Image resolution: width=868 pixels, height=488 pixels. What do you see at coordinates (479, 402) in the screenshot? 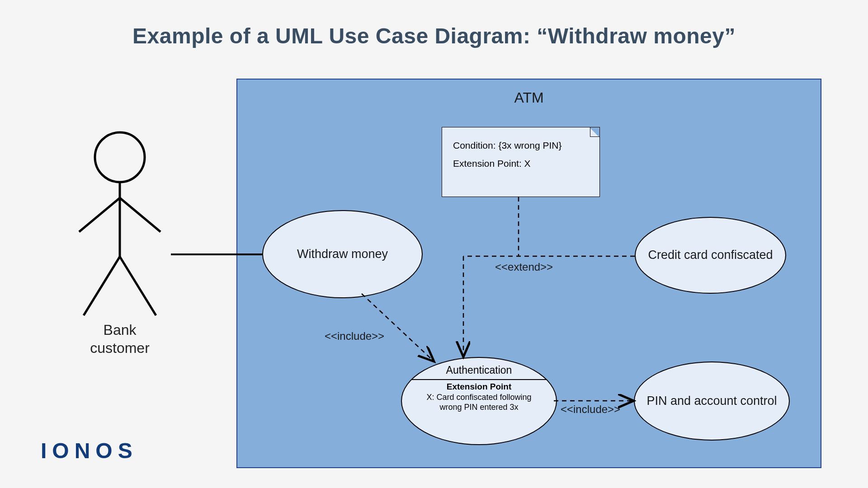
I see `auth-extension-desc: X: Card confiscated following wrong PIN …` at bounding box center [479, 402].